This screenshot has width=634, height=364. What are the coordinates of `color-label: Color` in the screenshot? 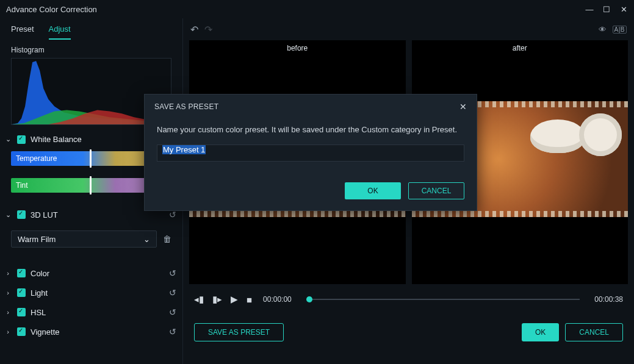 It's located at (98, 273).